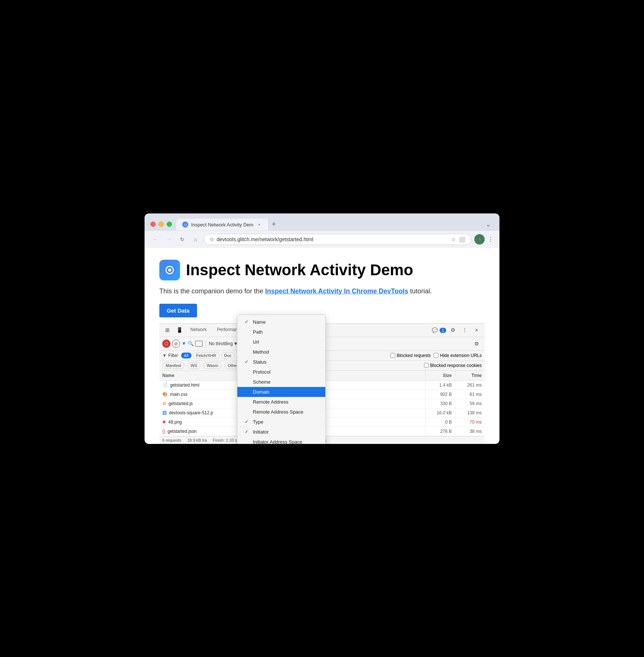 This screenshot has height=657, width=644. I want to click on network-settings-icon: ⚙, so click(477, 344).